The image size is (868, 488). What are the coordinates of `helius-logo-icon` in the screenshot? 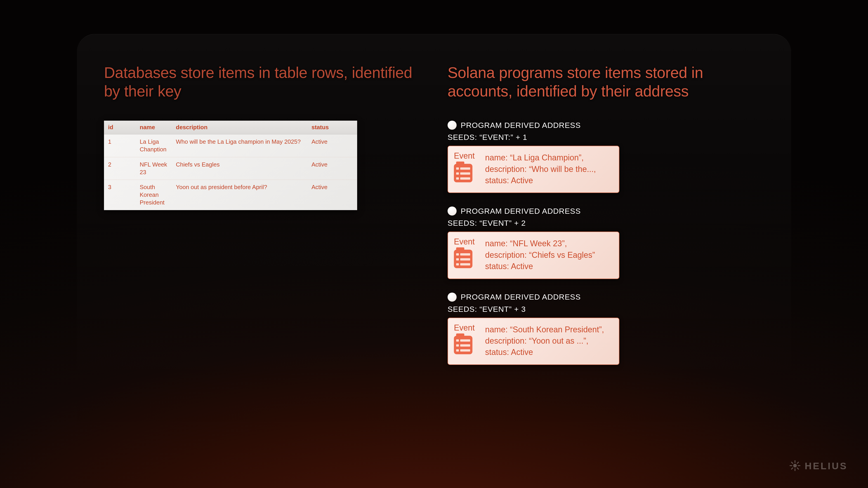 It's located at (795, 466).